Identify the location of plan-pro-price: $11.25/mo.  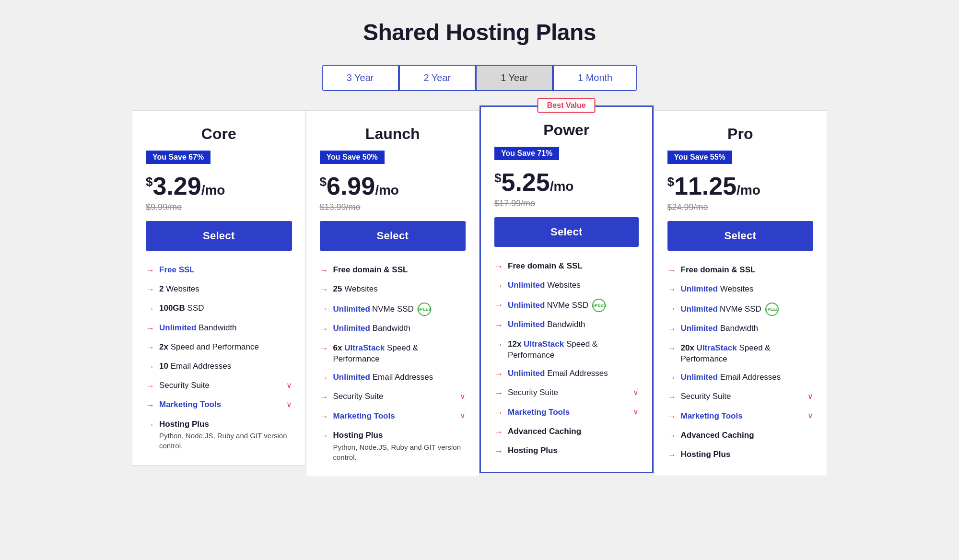
(740, 186).